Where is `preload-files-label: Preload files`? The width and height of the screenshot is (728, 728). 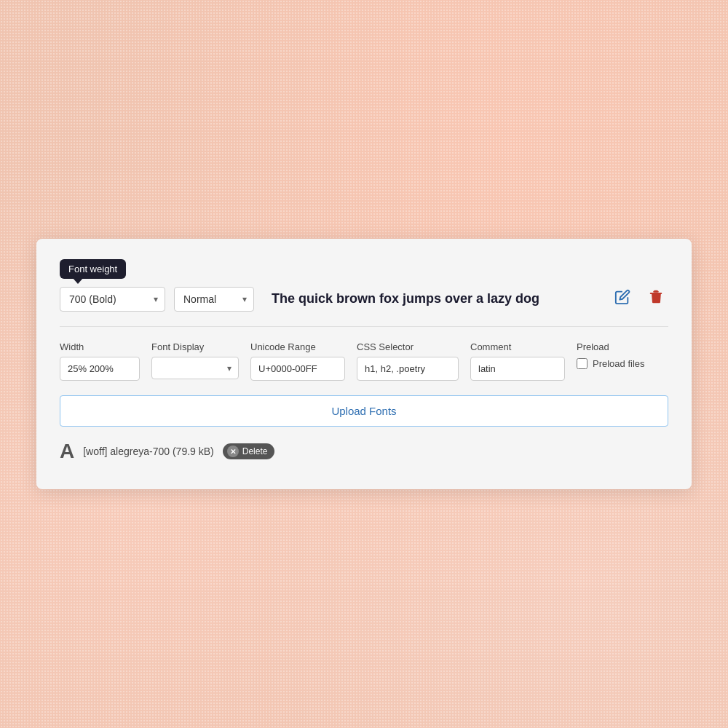 preload-files-label: Preload files is located at coordinates (619, 364).